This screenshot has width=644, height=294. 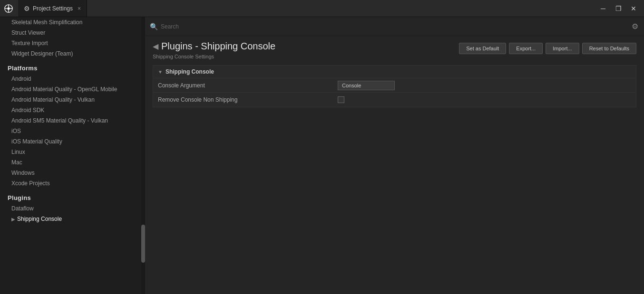 What do you see at coordinates (13, 219) in the screenshot?
I see `shipping-console-arrow-icon: ▶` at bounding box center [13, 219].